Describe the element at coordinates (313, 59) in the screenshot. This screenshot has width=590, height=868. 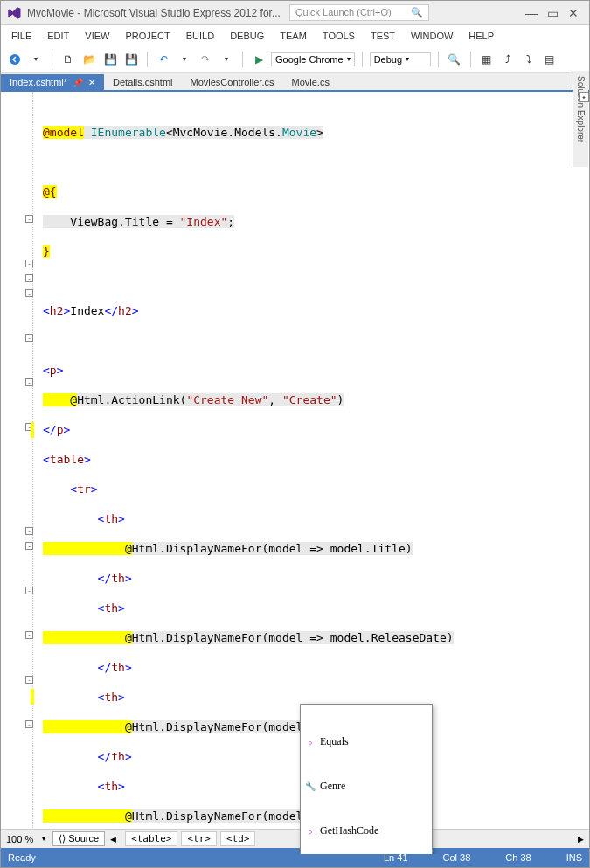
I see `browser-selector: Google Chrome▾` at that location.